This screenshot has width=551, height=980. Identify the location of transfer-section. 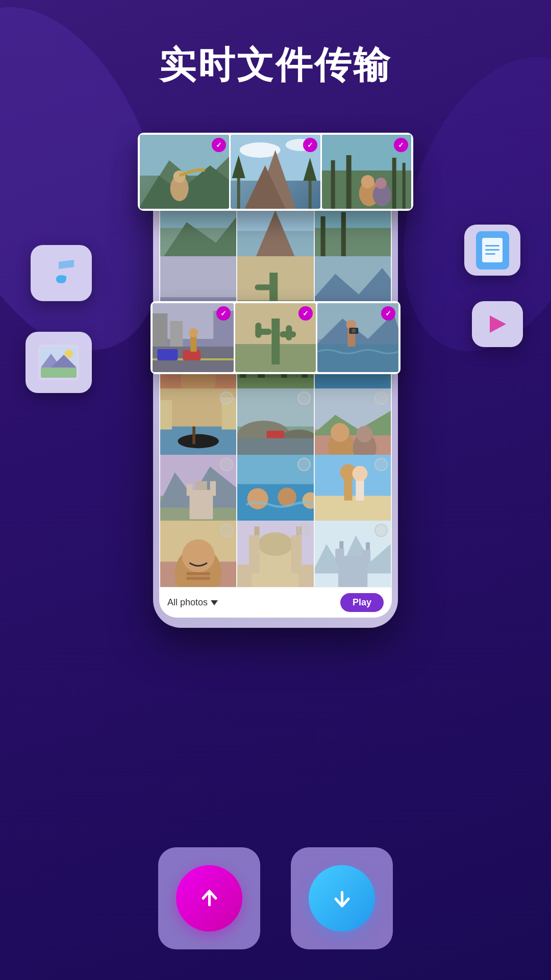
(276, 898).